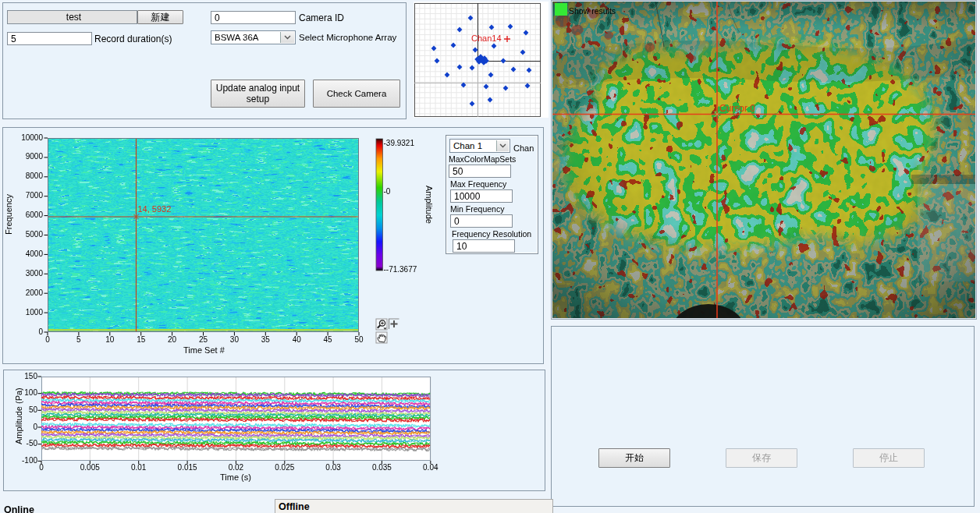  I want to click on svg-text: 14, 5932, so click(154, 209).